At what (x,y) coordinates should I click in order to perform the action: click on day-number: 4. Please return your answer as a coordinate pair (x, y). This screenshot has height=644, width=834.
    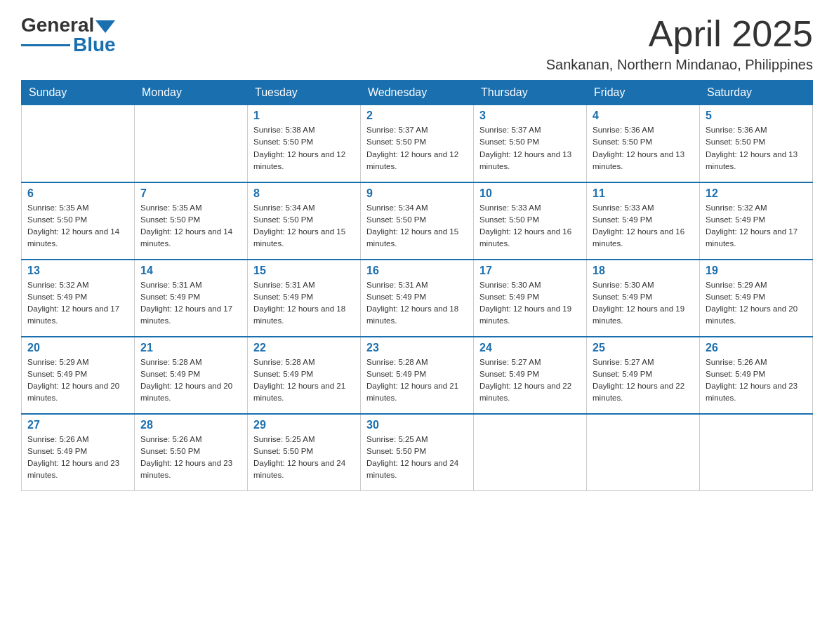
    Looking at the image, I should click on (643, 116).